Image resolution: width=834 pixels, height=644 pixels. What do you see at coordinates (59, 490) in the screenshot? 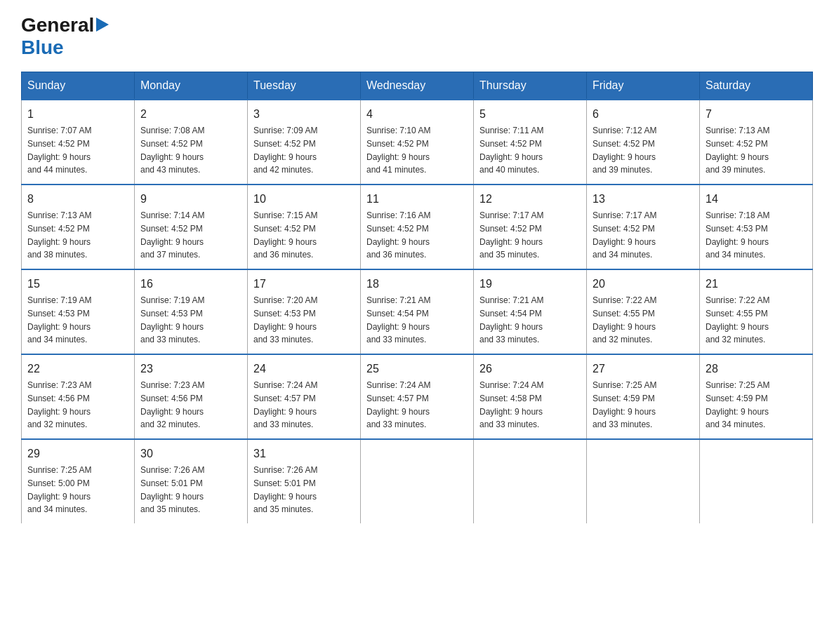
I see `day-info: Sunrise: 7:25 AMSunset: 5:00 PMDaylight:…` at bounding box center [59, 490].